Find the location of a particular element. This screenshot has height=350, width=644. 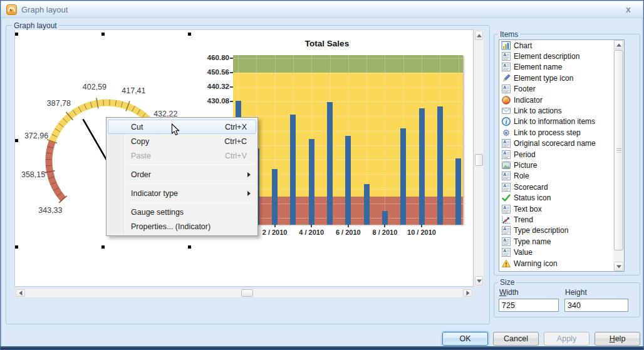

list-item-original-scorecard-name: AOriginal scorecard name is located at coordinates (561, 144).